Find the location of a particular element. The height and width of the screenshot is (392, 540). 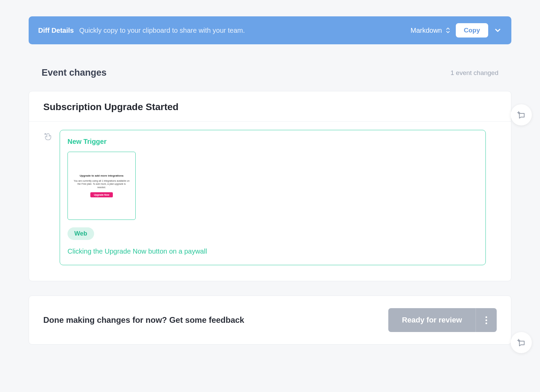

feedback-card: Done making changes for now? Get some fe… is located at coordinates (270, 320).